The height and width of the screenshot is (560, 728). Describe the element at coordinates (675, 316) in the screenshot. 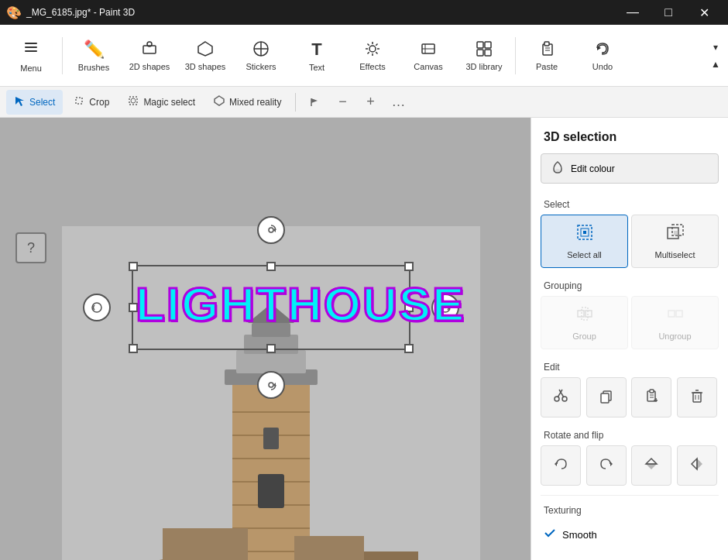

I see `ungroup-icon` at that location.